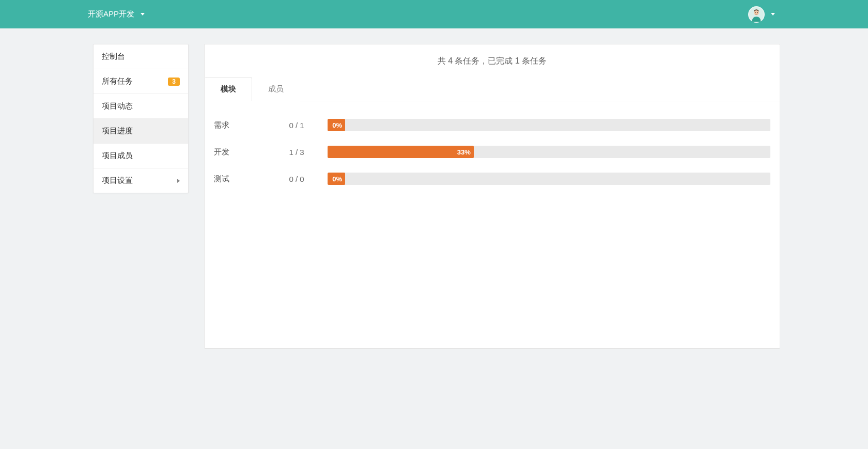  Describe the element at coordinates (117, 181) in the screenshot. I see `sidebar-item-label: 项目设置` at that location.